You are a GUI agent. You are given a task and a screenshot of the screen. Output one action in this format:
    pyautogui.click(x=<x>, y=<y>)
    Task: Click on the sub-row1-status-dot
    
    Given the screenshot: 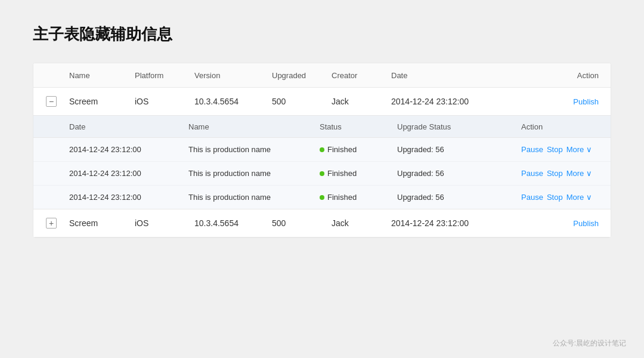 What is the action you would take?
    pyautogui.click(x=322, y=150)
    